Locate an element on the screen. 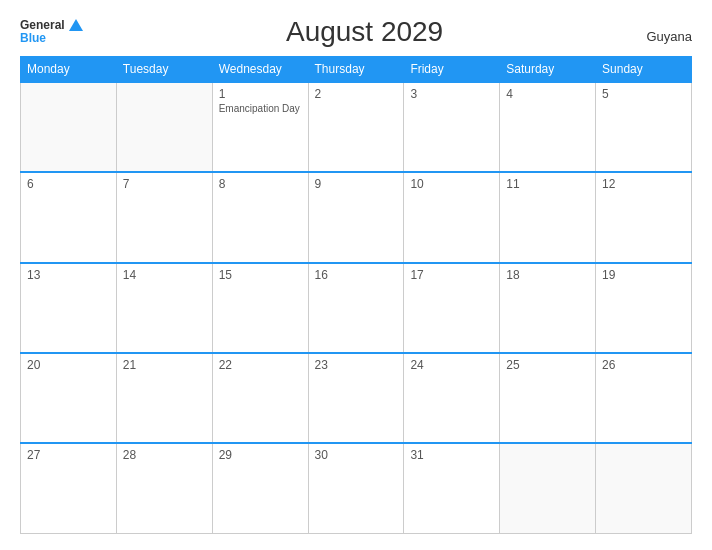 The image size is (712, 550). day-number: 4 is located at coordinates (548, 94).